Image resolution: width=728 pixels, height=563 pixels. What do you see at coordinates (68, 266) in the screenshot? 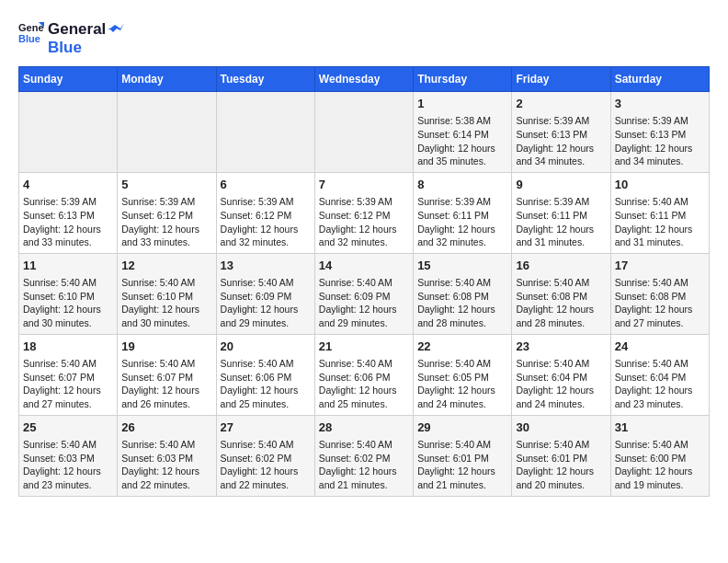
I see `day-number: 11` at bounding box center [68, 266].